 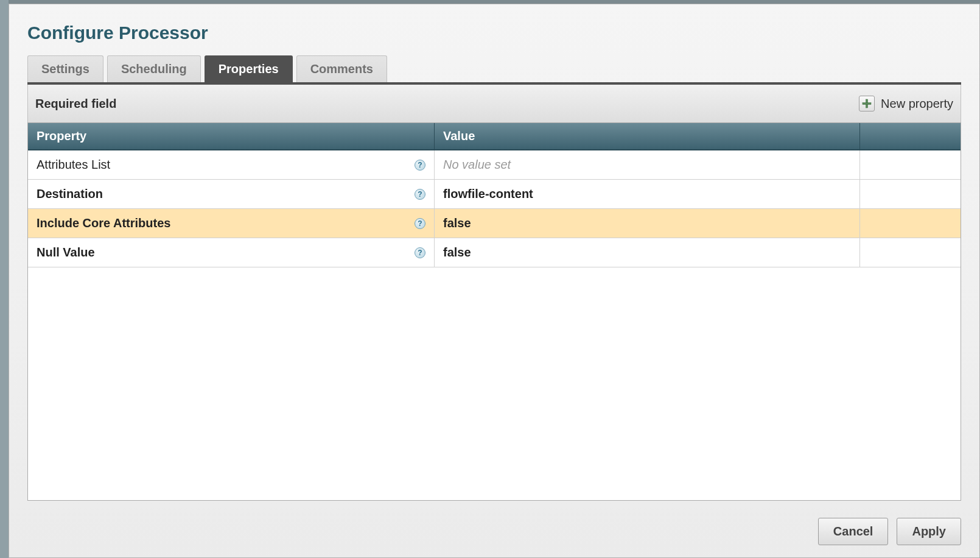 I want to click on property-name-cell: Include Core Attributes?, so click(x=231, y=223).